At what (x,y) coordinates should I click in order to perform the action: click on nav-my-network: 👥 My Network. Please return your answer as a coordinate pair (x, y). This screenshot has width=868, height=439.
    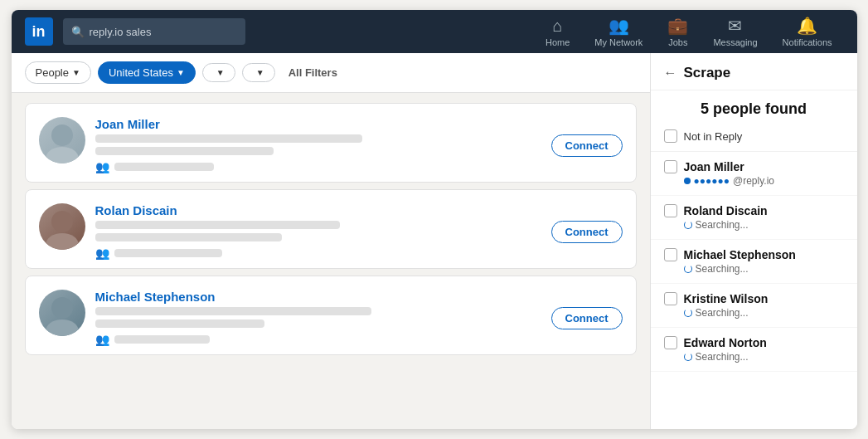
    Looking at the image, I should click on (618, 32).